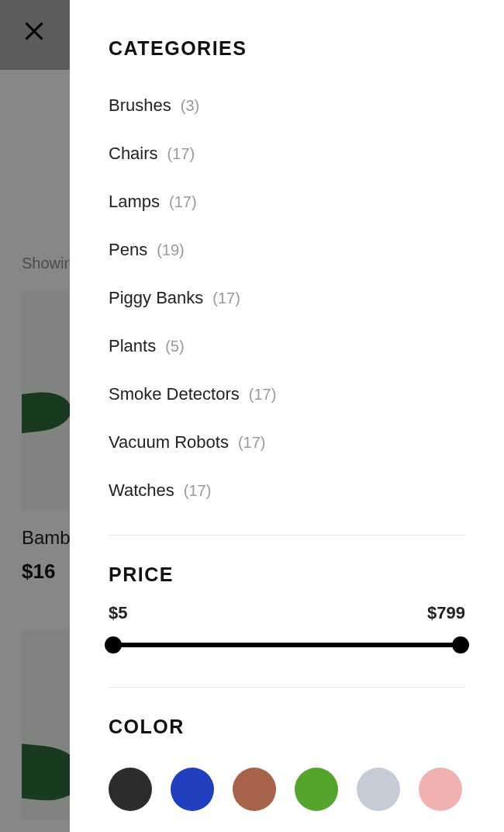 The width and height of the screenshot is (504, 832). I want to click on category-name: Plants, so click(132, 346).